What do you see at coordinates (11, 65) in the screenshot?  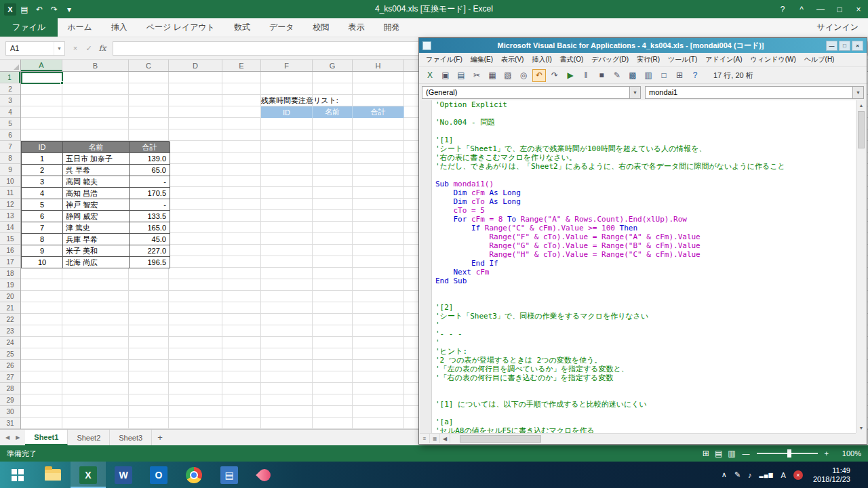 I see `select-all-corner` at bounding box center [11, 65].